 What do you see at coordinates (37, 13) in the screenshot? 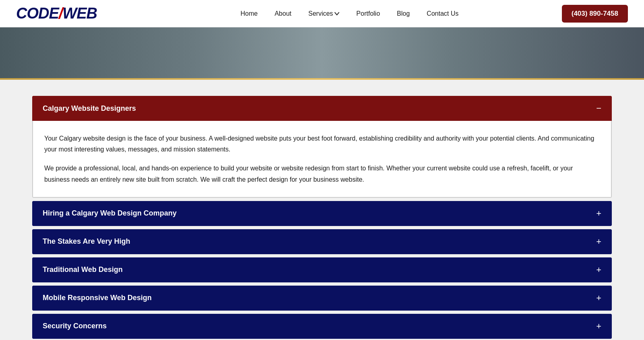
I see `logo-part1: CODE` at bounding box center [37, 13].